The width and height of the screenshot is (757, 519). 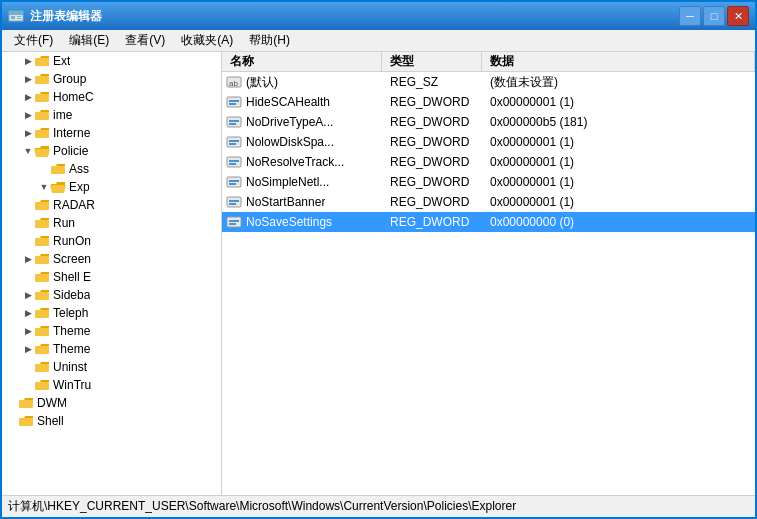 What do you see at coordinates (145, 40) in the screenshot?
I see `menu-item: 查看(V)` at bounding box center [145, 40].